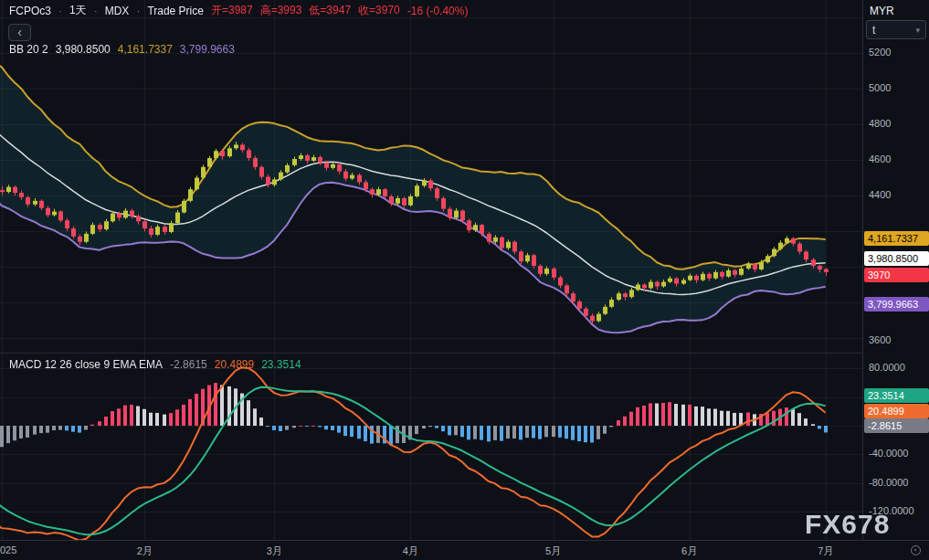 The width and height of the screenshot is (929, 560). What do you see at coordinates (882, 11) in the screenshot?
I see `currency-selector: MYR` at bounding box center [882, 11].